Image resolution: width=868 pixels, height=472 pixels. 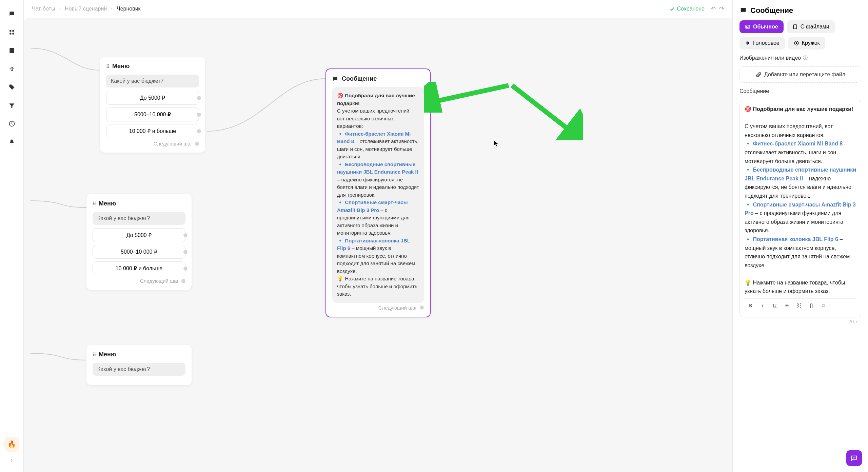 I want to click on code-button: {}, so click(x=811, y=306).